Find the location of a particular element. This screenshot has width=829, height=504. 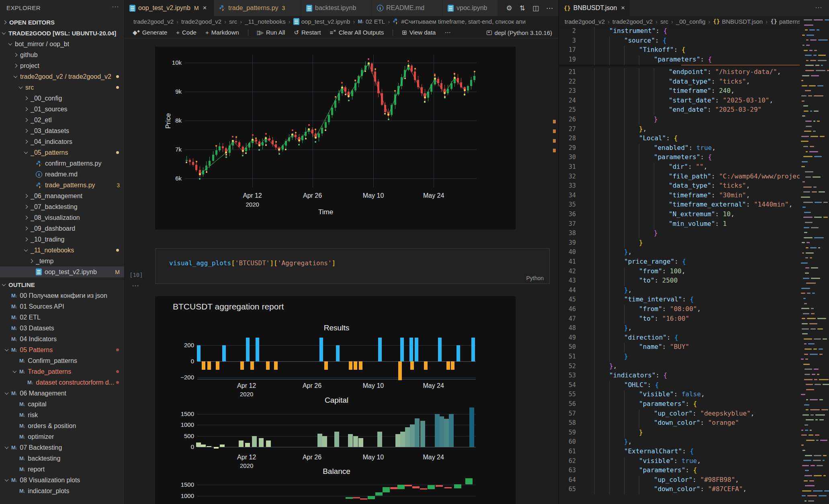

outline-item: M↓06 Management is located at coordinates (62, 393).